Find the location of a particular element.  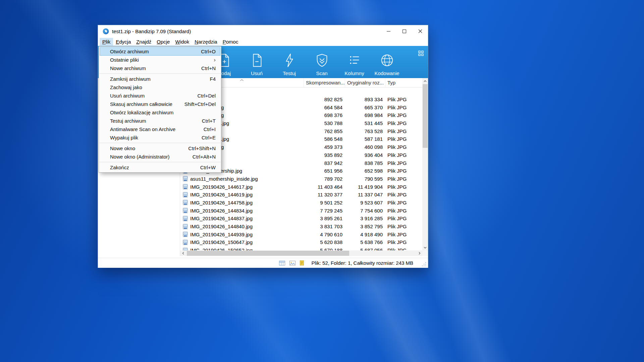

maximize-button is located at coordinates (405, 31).